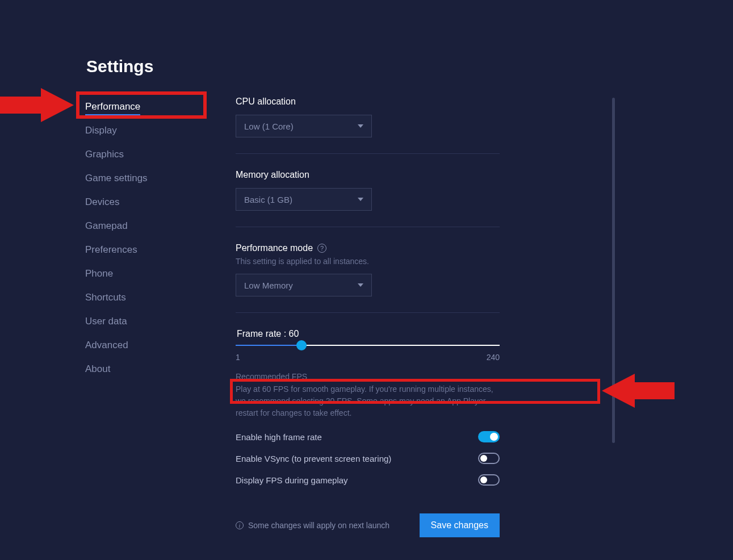  Describe the element at coordinates (368, 334) in the screenshot. I see `frame-rate-label: Frame rate : 60` at that location.